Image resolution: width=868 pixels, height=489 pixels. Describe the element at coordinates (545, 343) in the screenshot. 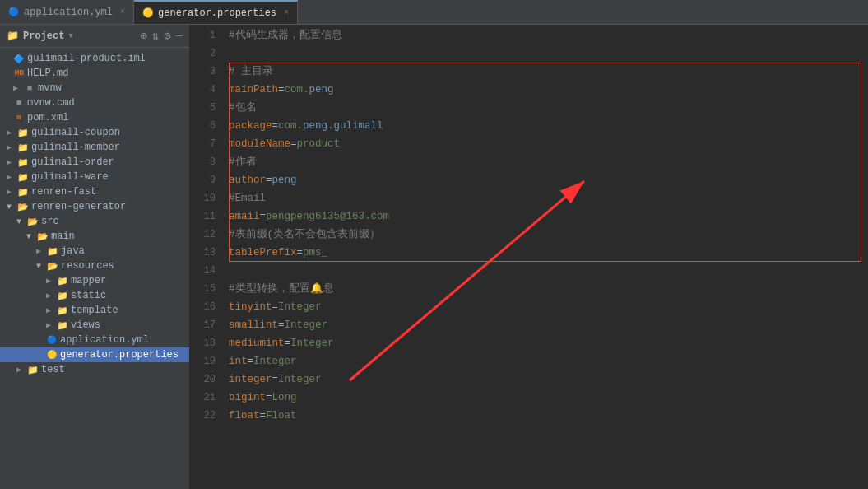

I see `code-line-18: mediumint=Integer` at that location.